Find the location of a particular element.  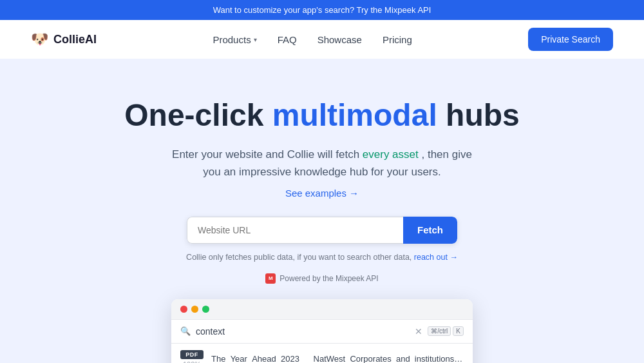

file-list-item: pdf100%The_Year_Ahead_2023___NatWest_Cor… is located at coordinates (322, 353).